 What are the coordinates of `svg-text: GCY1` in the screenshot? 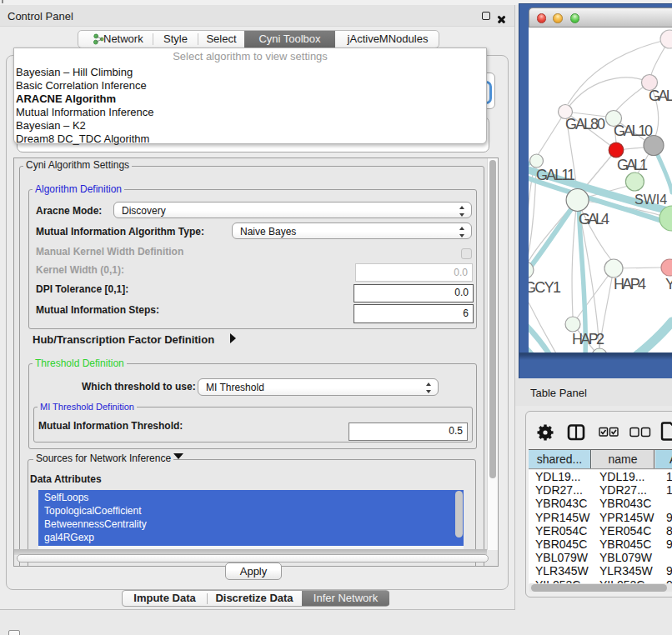 It's located at (545, 288).